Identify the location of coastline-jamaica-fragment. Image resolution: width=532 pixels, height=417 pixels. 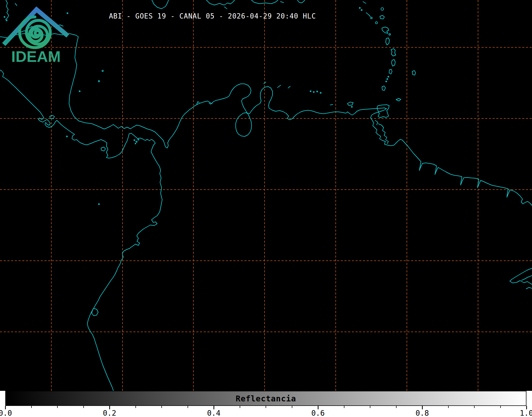
(160, 4).